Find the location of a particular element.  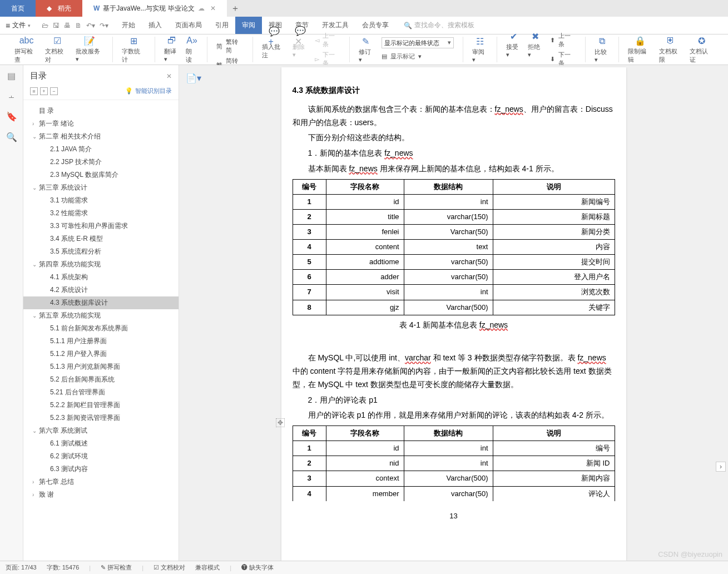

table-move-handle-icon: ✥ is located at coordinates (280, 423).